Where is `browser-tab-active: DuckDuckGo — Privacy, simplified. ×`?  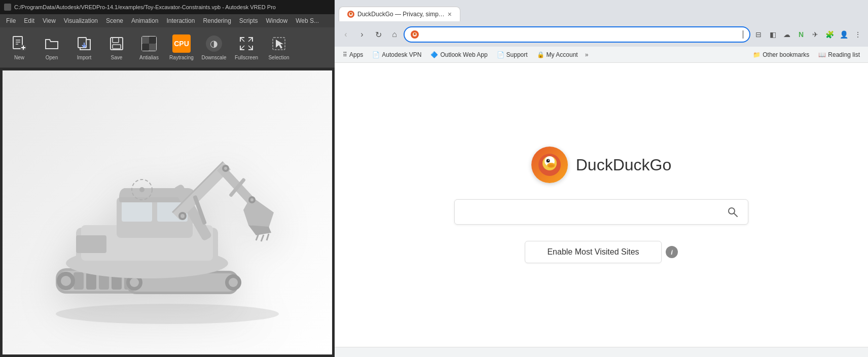 browser-tab-active: DuckDuckGo — Privacy, simplified. × is located at coordinates (400, 14).